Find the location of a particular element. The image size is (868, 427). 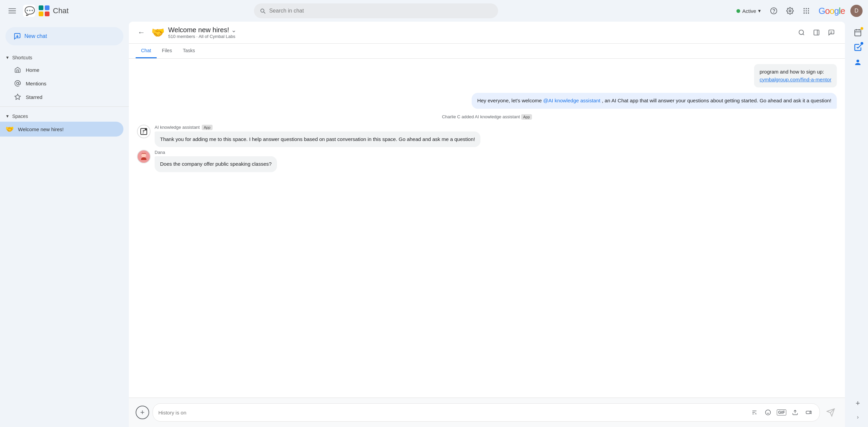

home-label: Home is located at coordinates (33, 70).